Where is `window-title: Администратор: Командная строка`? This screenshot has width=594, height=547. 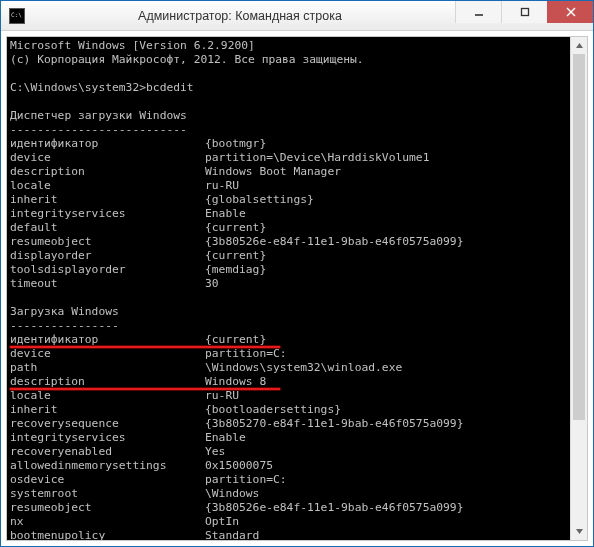 window-title: Администратор: Командная строка is located at coordinates (240, 16).